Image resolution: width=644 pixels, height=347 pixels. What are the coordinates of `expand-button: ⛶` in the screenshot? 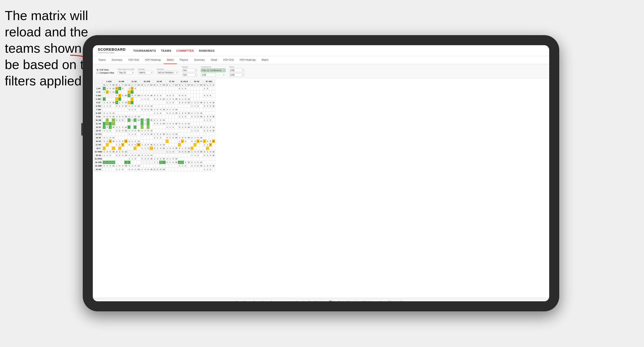 It's located at (390, 301).